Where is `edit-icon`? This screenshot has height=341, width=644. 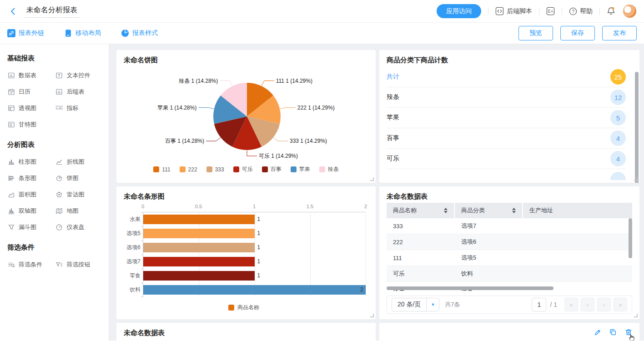 edit-icon is located at coordinates (598, 332).